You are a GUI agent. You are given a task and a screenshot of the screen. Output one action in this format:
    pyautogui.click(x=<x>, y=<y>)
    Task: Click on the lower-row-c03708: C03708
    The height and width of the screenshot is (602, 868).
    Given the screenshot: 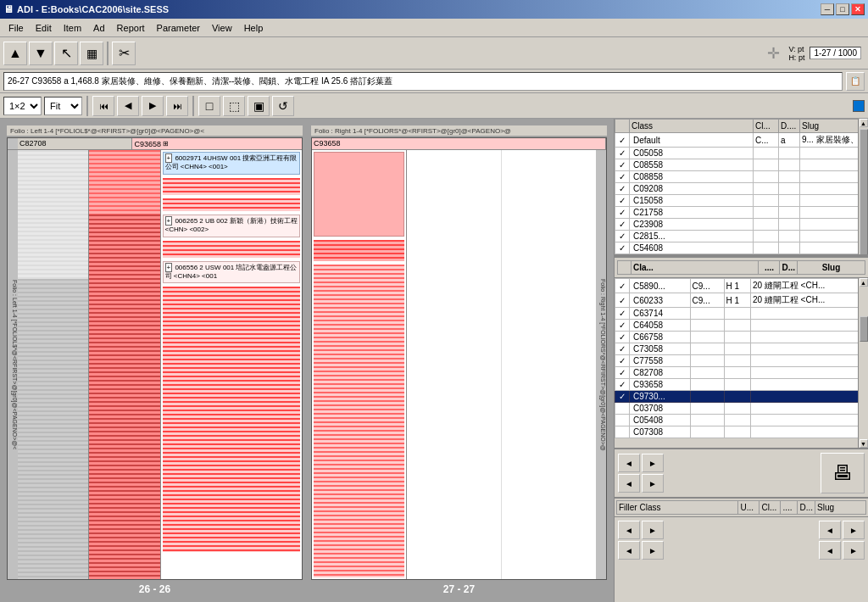 What is the action you would take?
    pyautogui.click(x=742, y=409)
    